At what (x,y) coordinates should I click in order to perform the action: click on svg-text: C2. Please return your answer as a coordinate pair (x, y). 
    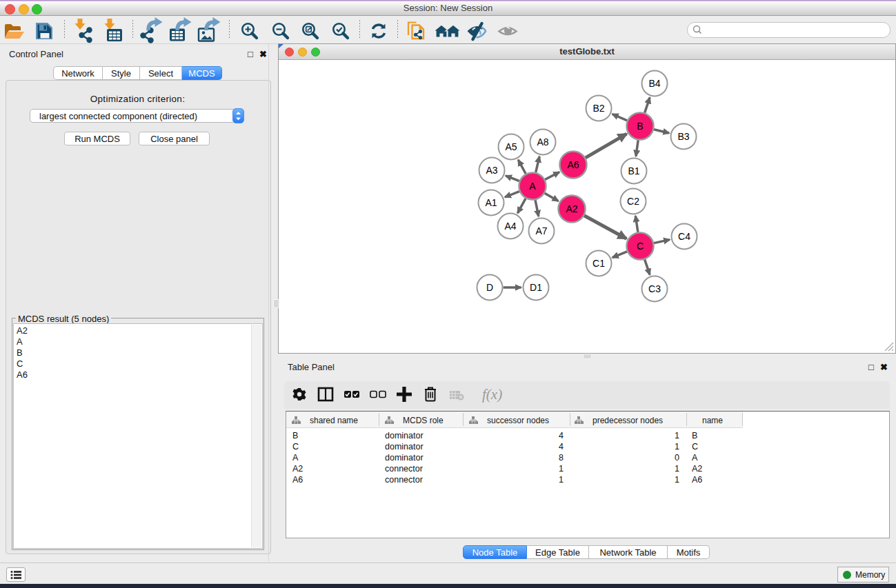
    Looking at the image, I should click on (633, 201).